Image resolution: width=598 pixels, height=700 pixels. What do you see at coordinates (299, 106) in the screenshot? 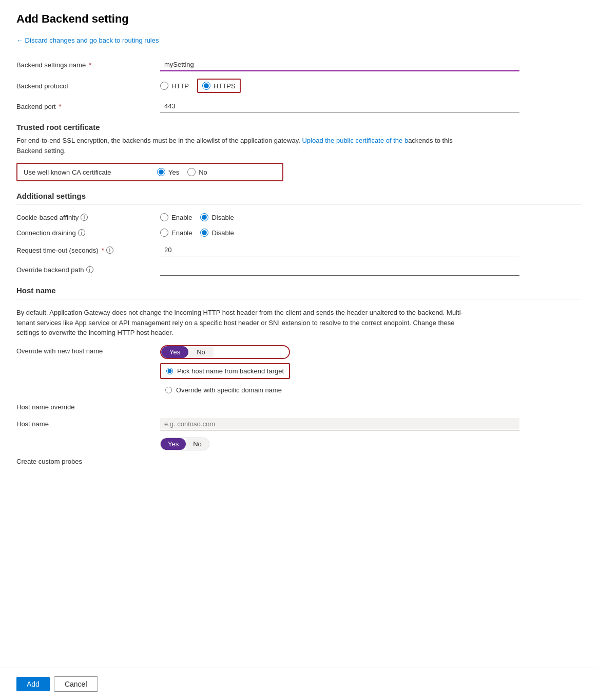
I see `backend-port-row: Backend port*` at bounding box center [299, 106].